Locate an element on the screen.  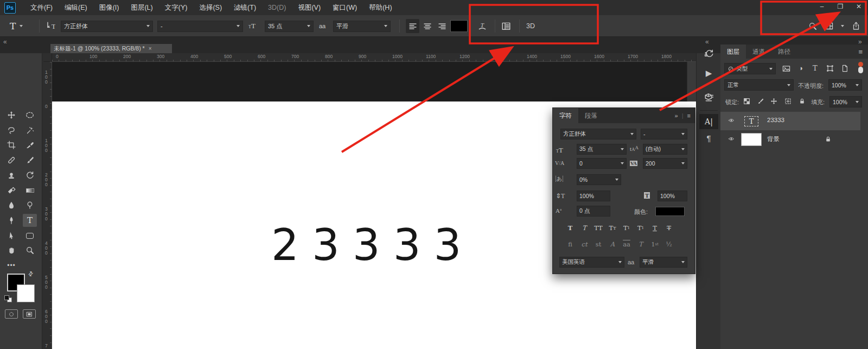
align-right-button is located at coordinates (442, 26).